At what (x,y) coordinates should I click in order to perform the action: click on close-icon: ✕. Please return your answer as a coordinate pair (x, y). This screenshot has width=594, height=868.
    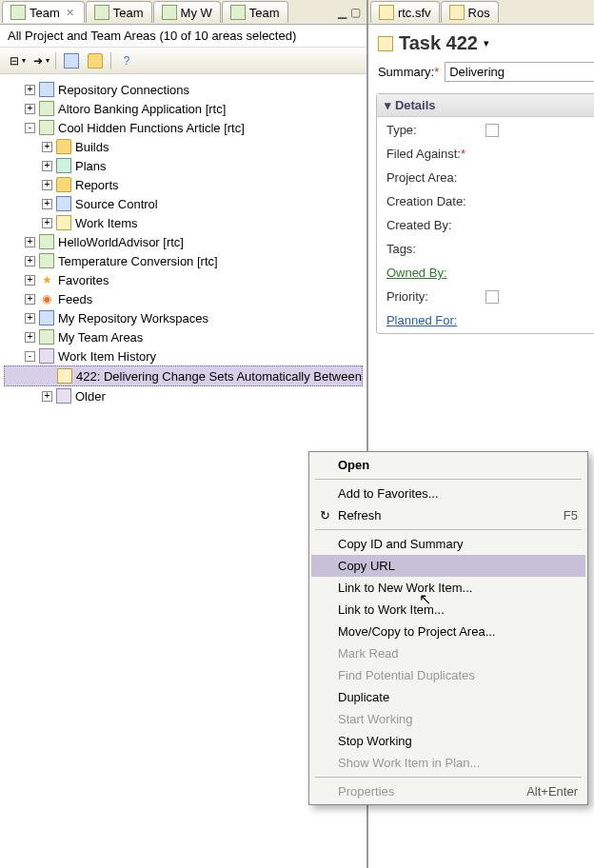
    Looking at the image, I should click on (70, 13).